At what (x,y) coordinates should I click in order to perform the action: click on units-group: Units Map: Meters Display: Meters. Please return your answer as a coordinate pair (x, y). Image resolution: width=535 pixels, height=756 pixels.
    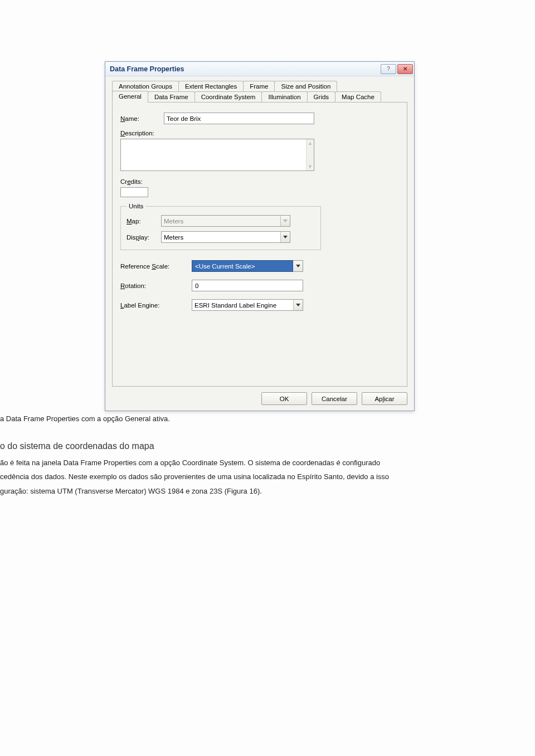
    Looking at the image, I should click on (221, 226).